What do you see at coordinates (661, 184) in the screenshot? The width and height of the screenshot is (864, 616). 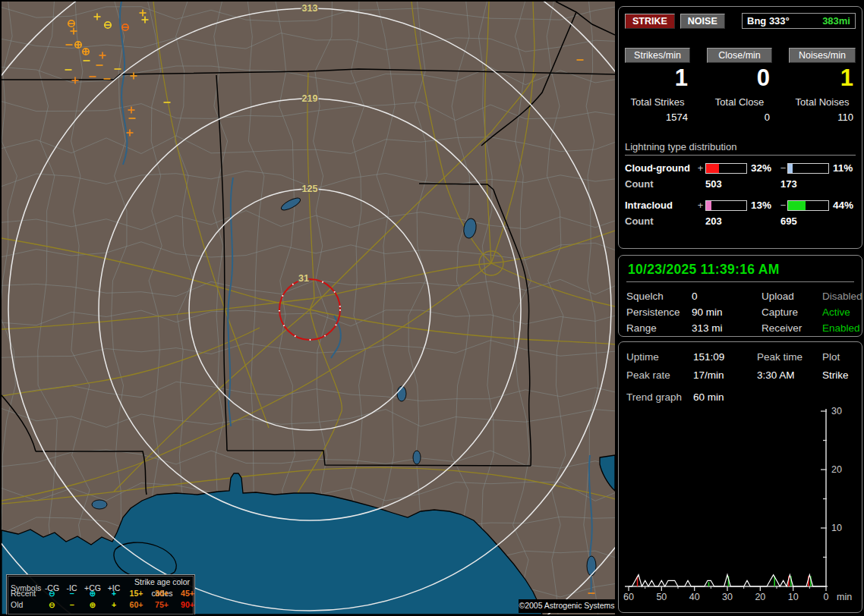 I see `cg-count-label: Count` at bounding box center [661, 184].